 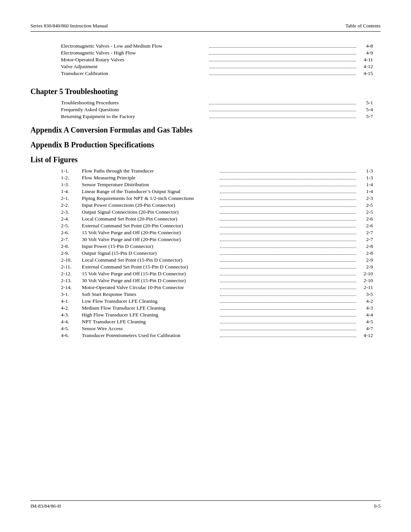 What do you see at coordinates (69, 26) in the screenshot?
I see `header-left: Series 830/840/860 Instruction Manual` at bounding box center [69, 26].